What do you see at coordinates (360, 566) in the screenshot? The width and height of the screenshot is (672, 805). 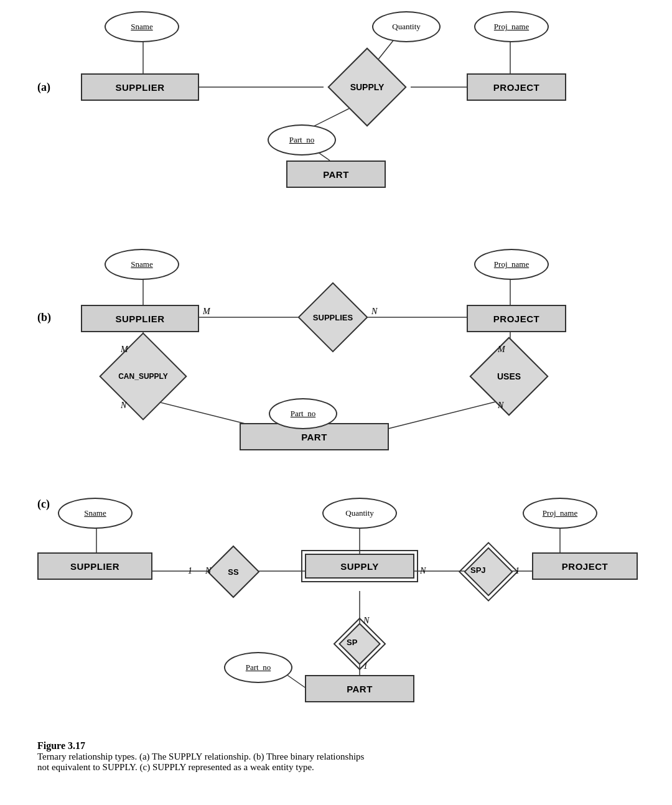 I see `entity-supply-c: SUPPLY` at bounding box center [360, 566].